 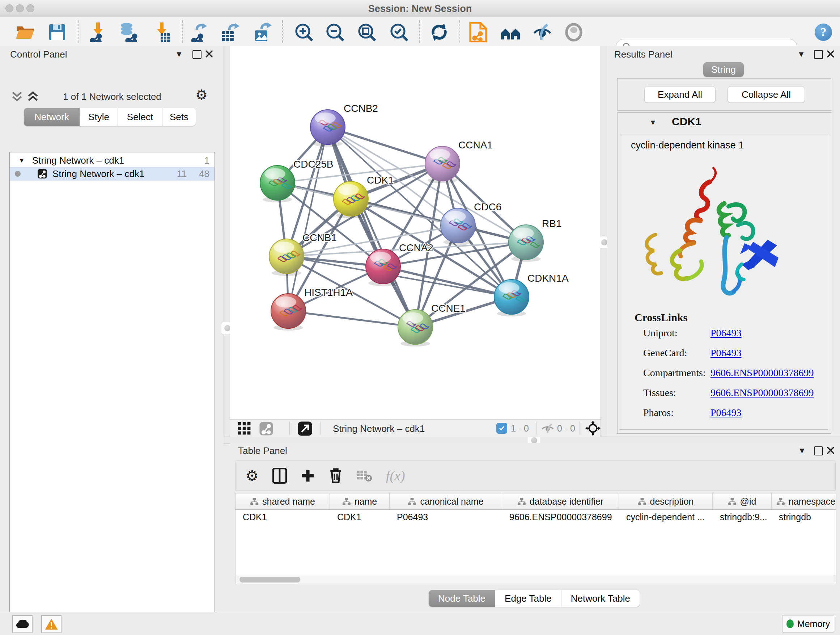 What do you see at coordinates (536, 580) in the screenshot?
I see `table-horizontal-scrollbar` at bounding box center [536, 580].